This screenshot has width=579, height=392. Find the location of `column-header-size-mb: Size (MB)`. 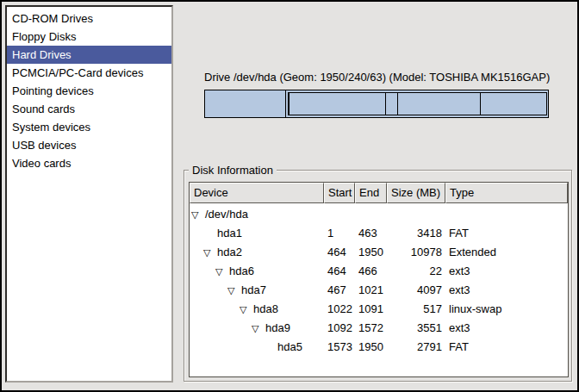

column-header-size-mb: Size (MB) is located at coordinates (416, 193).